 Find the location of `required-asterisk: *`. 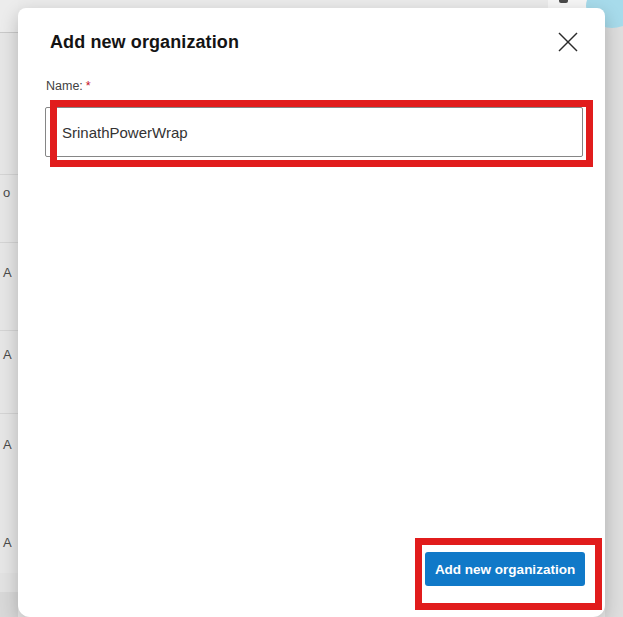

required-asterisk: * is located at coordinates (88, 86).